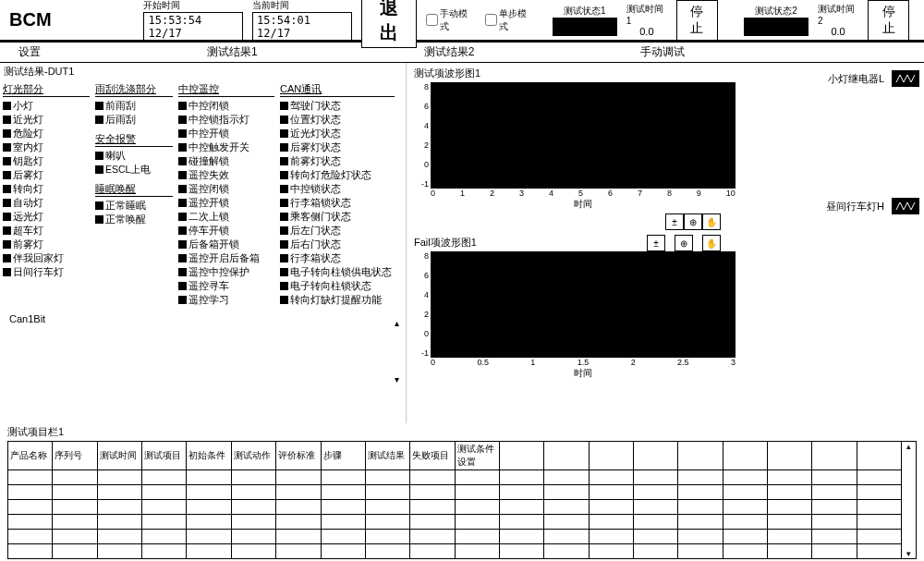  I want to click on list-item: 后备箱开锁, so click(226, 244).